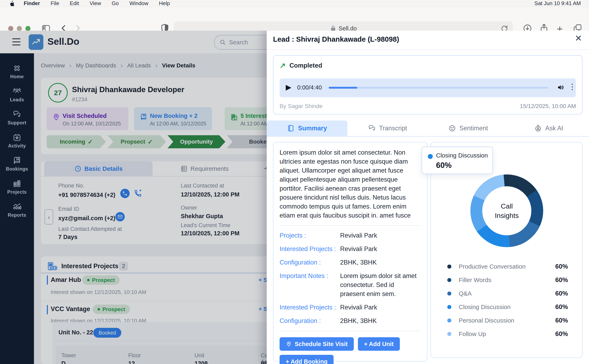  What do you see at coordinates (32, 3) in the screenshot?
I see `menu-finder: Finder` at bounding box center [32, 3].